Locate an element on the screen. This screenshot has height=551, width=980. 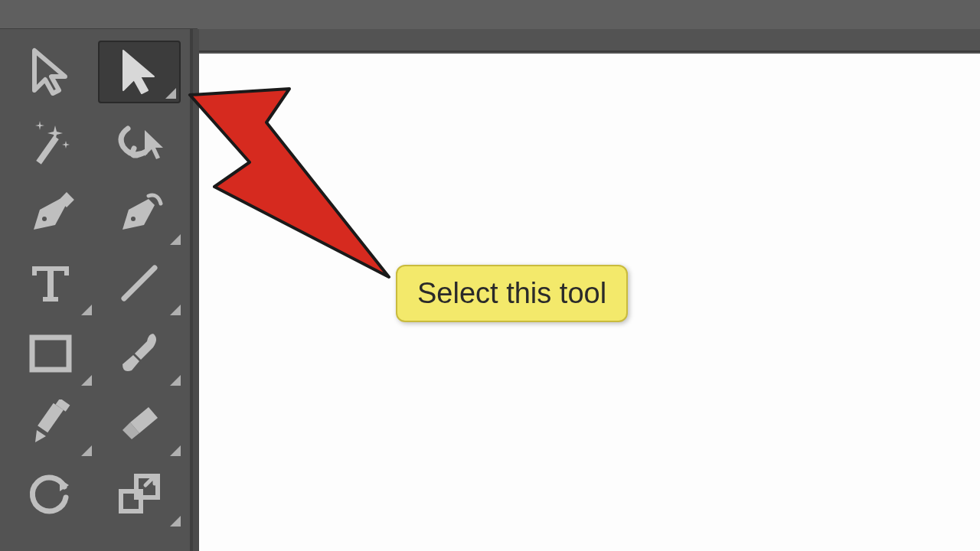
magic-wand-tool is located at coordinates (51, 142).